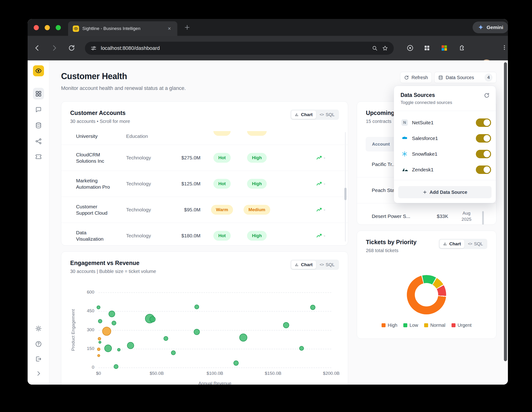 Image resolution: width=532 pixels, height=412 pixels. I want to click on sidebar-item-data, so click(38, 125).